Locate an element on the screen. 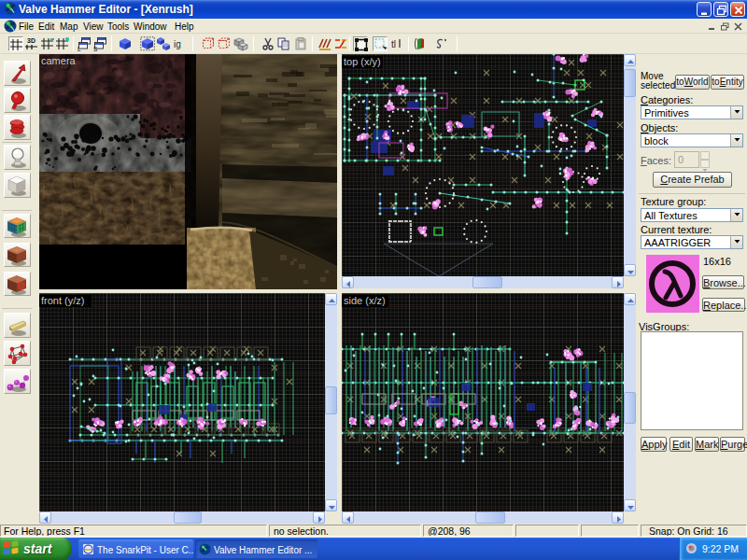 The image size is (747, 560). svg-text: 3D is located at coordinates (32, 41).